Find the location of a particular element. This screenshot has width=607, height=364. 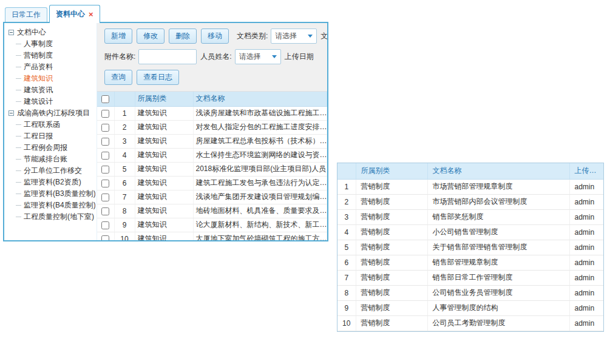

tree-item: 建筑设计 is located at coordinates (52, 102).